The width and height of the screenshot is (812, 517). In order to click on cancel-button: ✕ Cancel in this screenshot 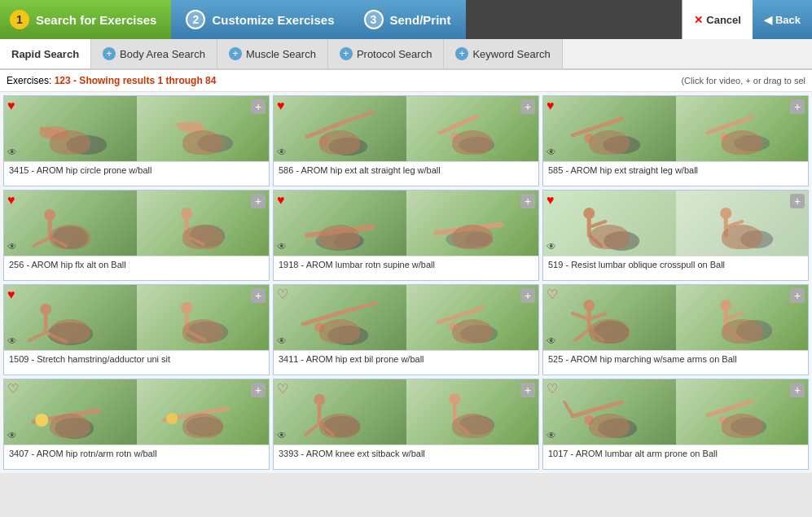, I will do `click(717, 20)`.